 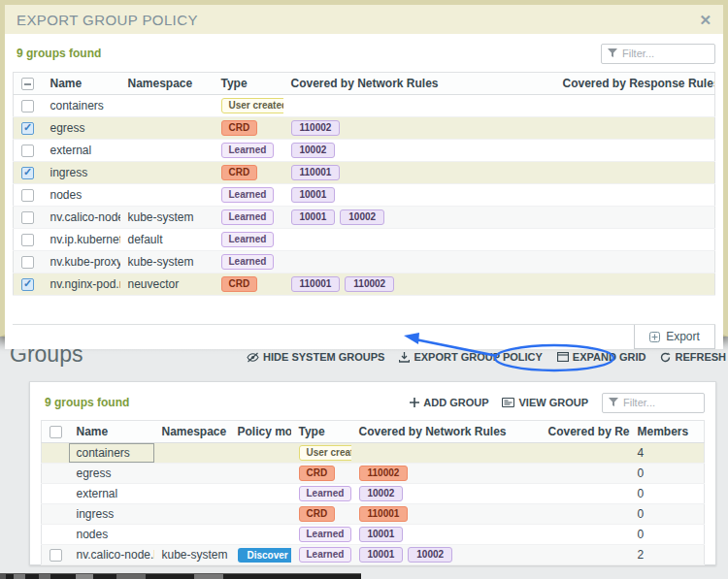 I want to click on col-header-policy-mode: Policy mode, so click(x=260, y=433).